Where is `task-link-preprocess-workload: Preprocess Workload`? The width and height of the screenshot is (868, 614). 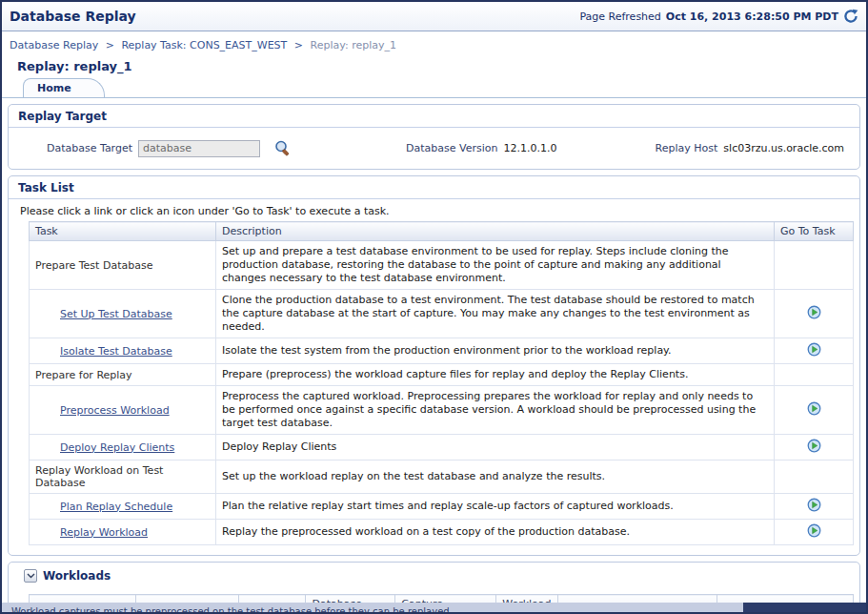
task-link-preprocess-workload: Preprocess Workload is located at coordinates (114, 410).